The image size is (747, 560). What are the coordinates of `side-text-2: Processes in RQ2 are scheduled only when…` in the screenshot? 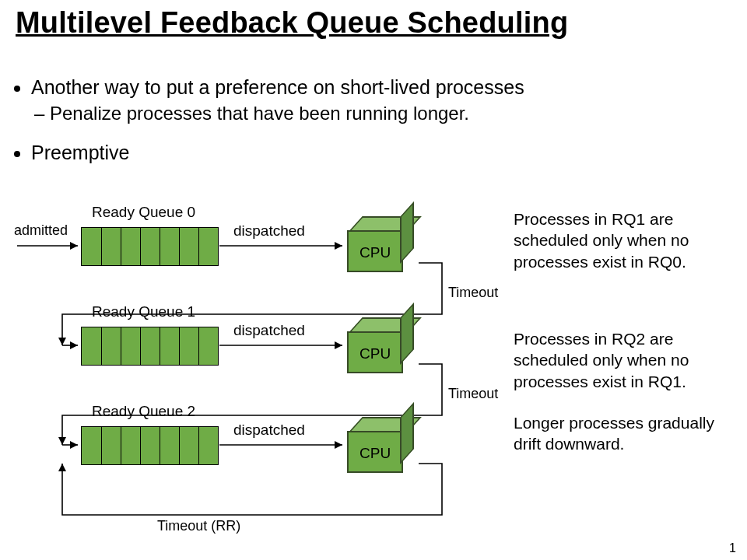 It's located at (626, 360).